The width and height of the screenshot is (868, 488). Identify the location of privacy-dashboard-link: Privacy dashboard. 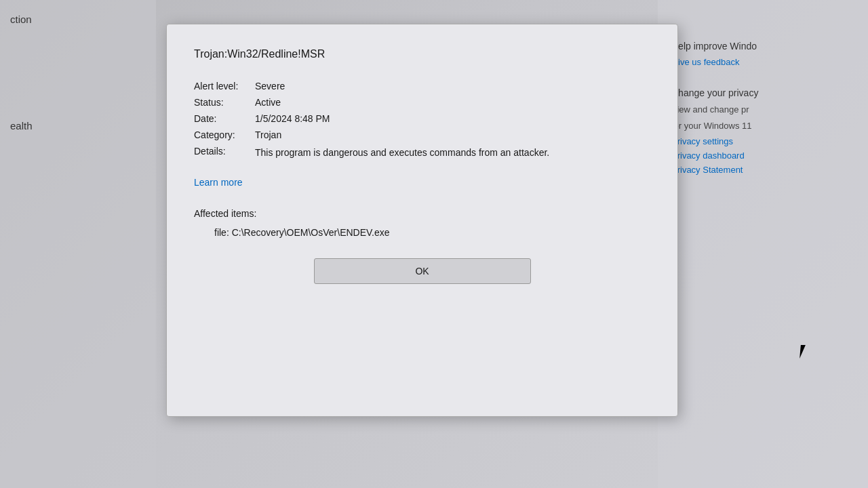
(763, 156).